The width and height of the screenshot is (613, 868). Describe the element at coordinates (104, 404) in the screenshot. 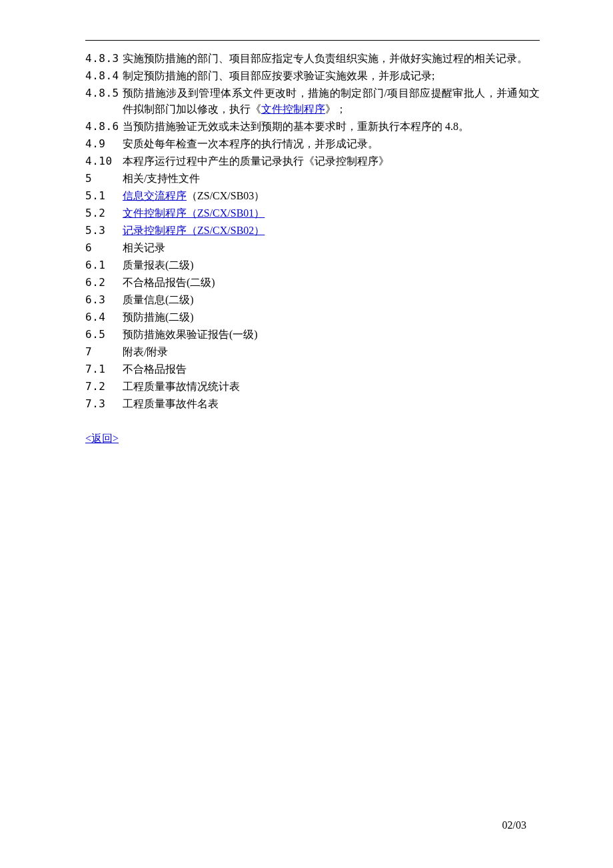

I see `item-number: 7.3` at that location.